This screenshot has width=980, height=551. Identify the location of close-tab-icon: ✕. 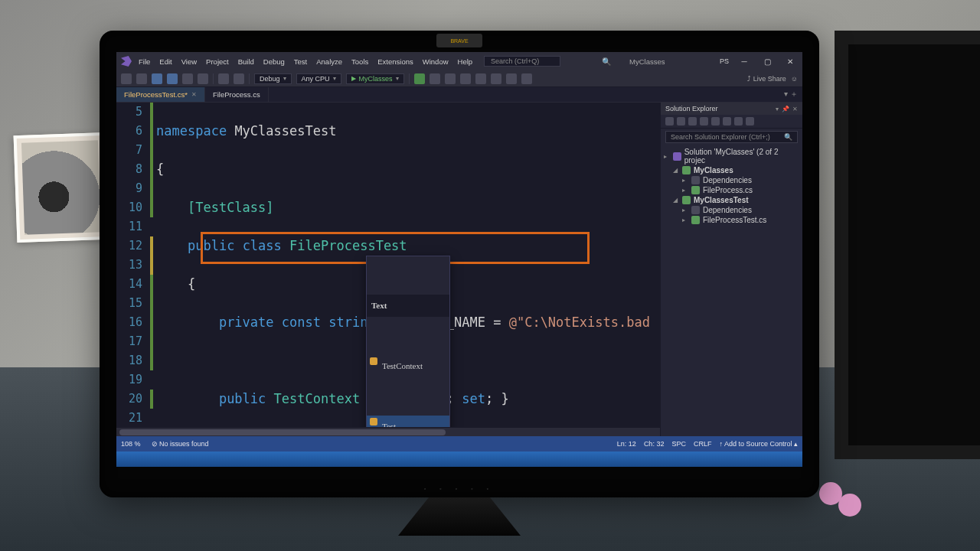
(194, 95).